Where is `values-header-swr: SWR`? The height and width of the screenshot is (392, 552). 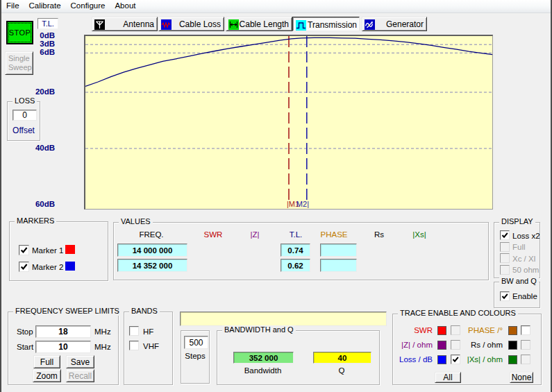
values-header-swr: SWR is located at coordinates (214, 235).